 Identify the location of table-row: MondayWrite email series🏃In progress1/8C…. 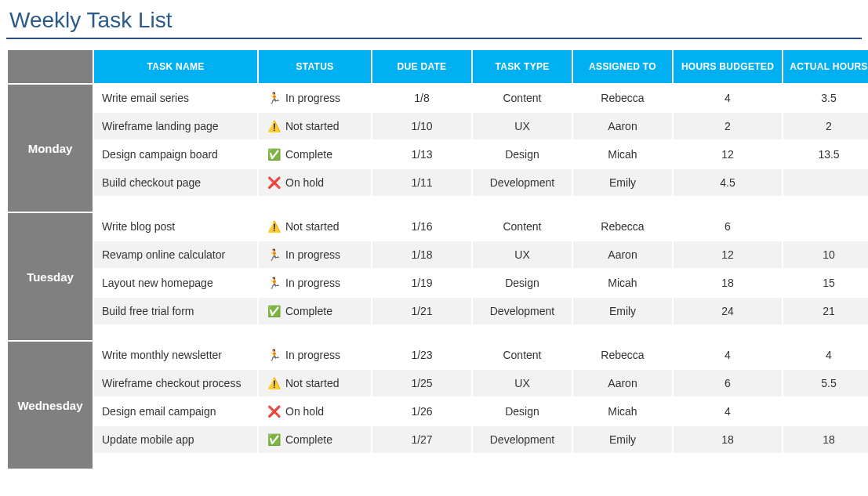
(438, 98).